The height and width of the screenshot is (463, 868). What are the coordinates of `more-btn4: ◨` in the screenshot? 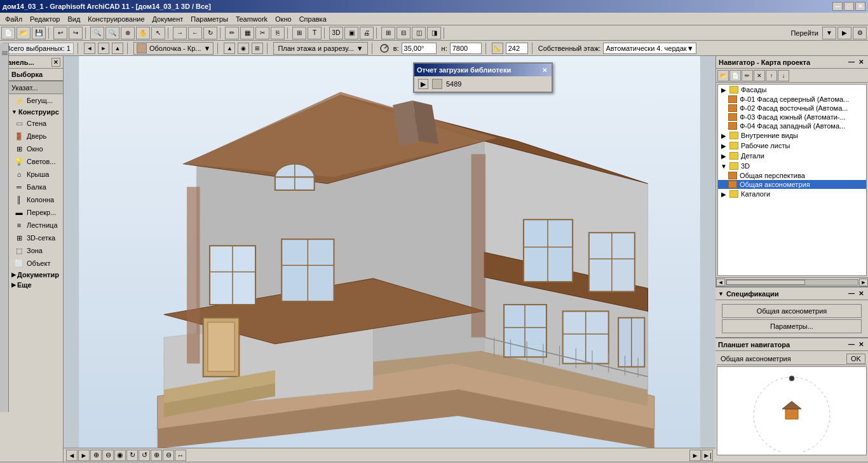 It's located at (434, 33).